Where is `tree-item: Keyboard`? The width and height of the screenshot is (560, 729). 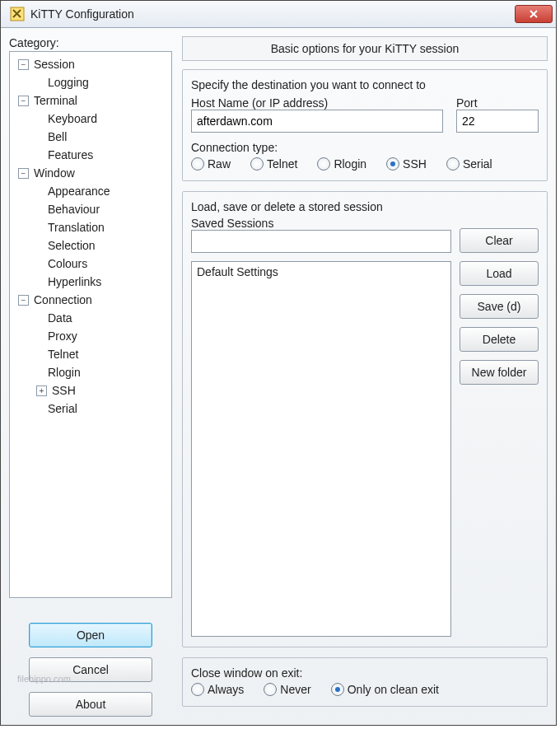
tree-item: Keyboard is located at coordinates (91, 119).